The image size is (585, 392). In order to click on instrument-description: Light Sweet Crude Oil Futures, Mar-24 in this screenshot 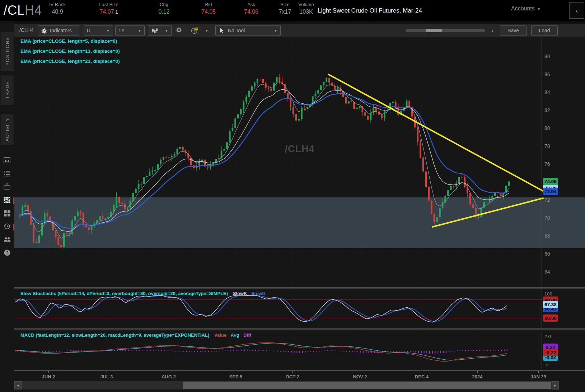, I will do `click(370, 11)`.